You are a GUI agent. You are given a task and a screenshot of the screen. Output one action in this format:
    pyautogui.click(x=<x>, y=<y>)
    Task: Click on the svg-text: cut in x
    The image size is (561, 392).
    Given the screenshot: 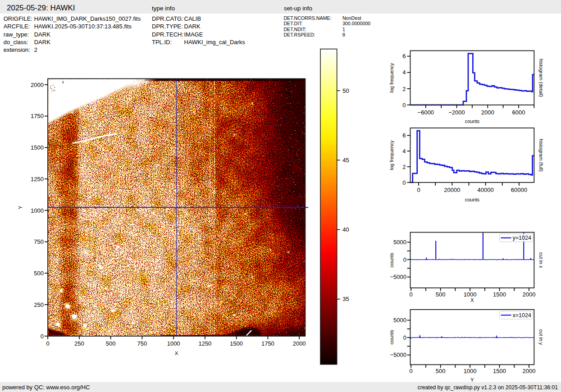 What is the action you would take?
    pyautogui.click(x=541, y=260)
    